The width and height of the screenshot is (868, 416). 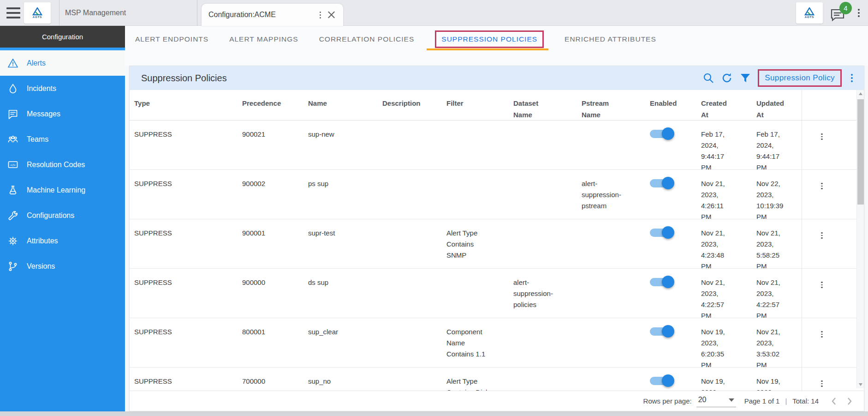 I want to click on cell-enabled, so click(x=671, y=244).